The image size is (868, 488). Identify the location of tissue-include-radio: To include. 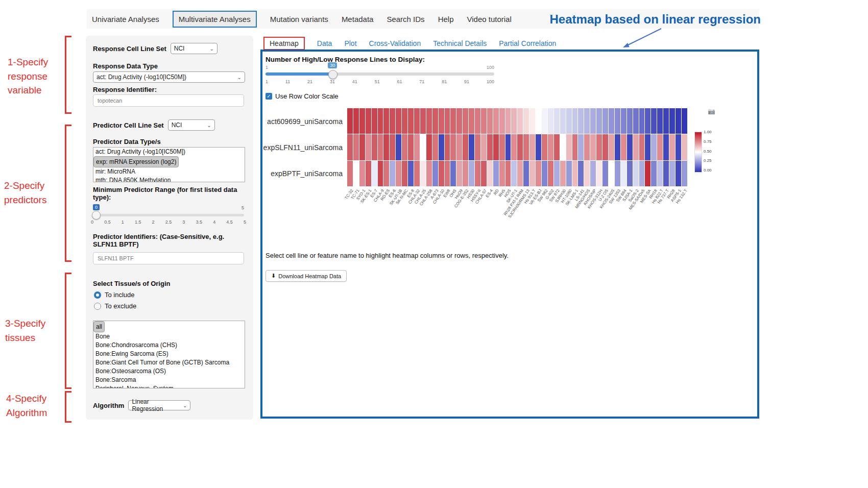
(114, 295).